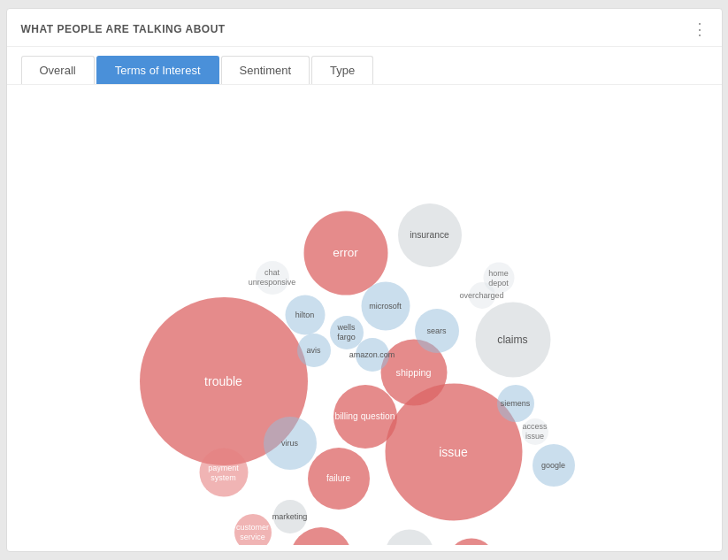  What do you see at coordinates (365, 417) in the screenshot?
I see `bubble-label: billing question` at bounding box center [365, 417].